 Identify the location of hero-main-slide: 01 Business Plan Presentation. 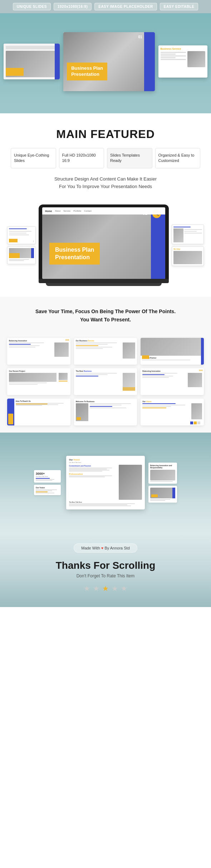
(109, 61).